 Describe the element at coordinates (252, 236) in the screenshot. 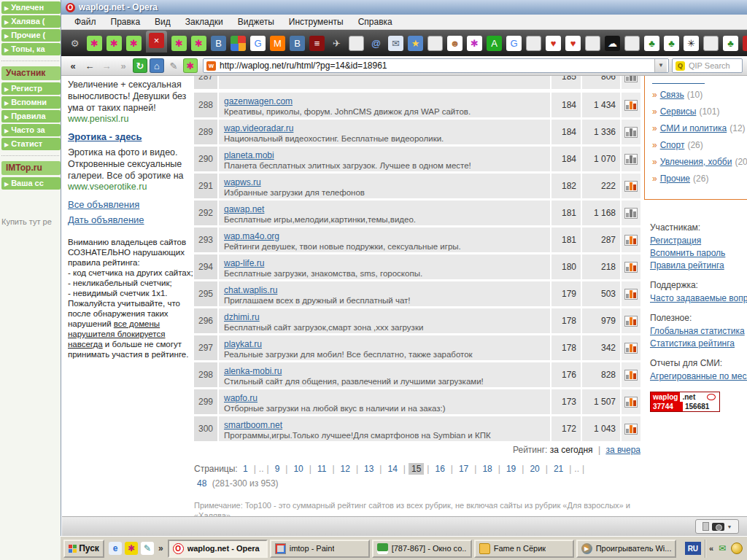

I see `site-link: wap.ma4o.org` at that location.